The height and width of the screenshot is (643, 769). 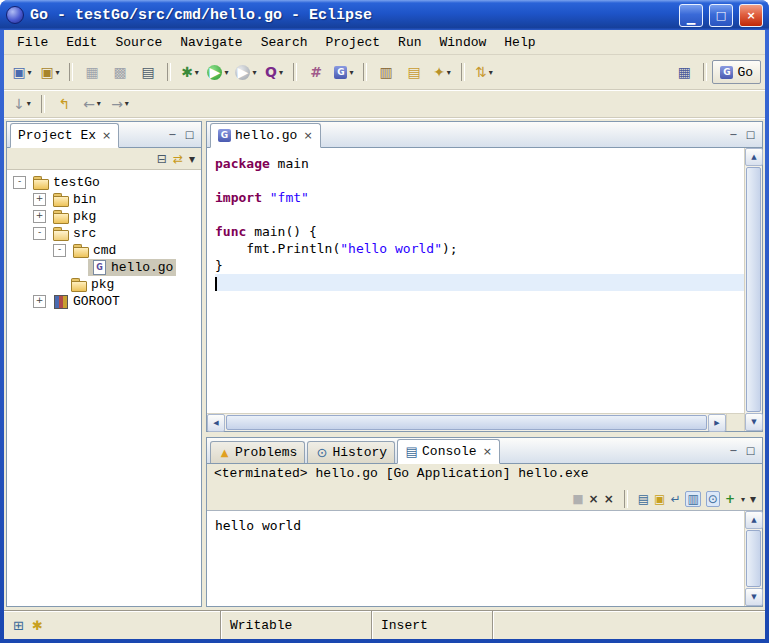 What do you see at coordinates (104, 200) in the screenshot?
I see `tree-item-bin: + bin` at bounding box center [104, 200].